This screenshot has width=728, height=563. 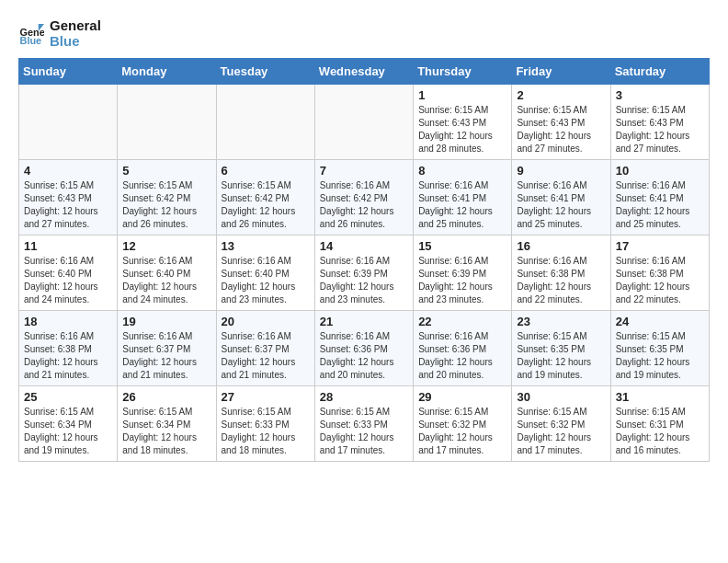 What do you see at coordinates (561, 96) in the screenshot?
I see `day-number: 2` at bounding box center [561, 96].